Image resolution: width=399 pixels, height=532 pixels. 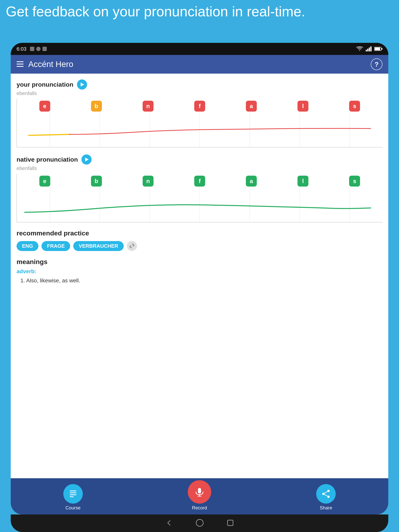 I want to click on record-label: Record, so click(x=199, y=508).